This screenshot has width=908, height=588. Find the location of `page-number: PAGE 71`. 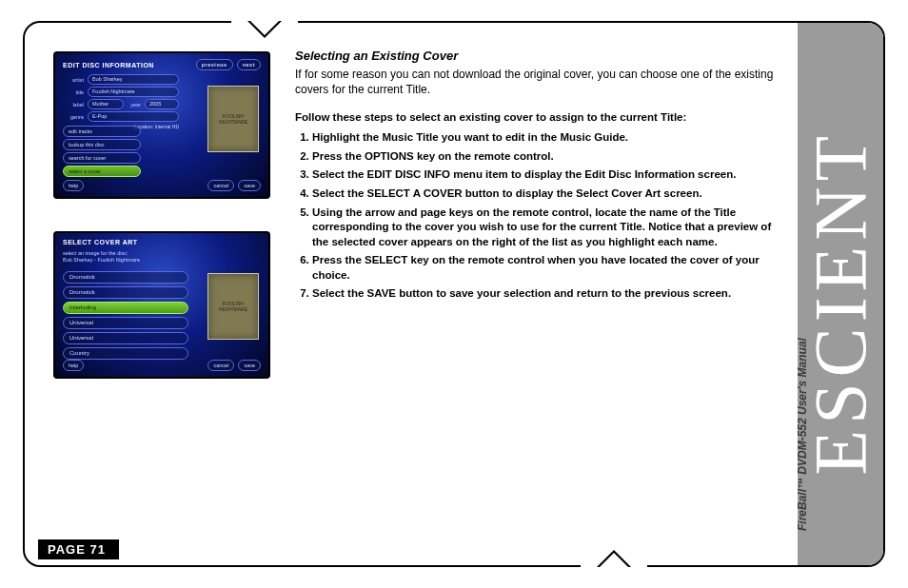

page-number: PAGE 71 is located at coordinates (78, 550).